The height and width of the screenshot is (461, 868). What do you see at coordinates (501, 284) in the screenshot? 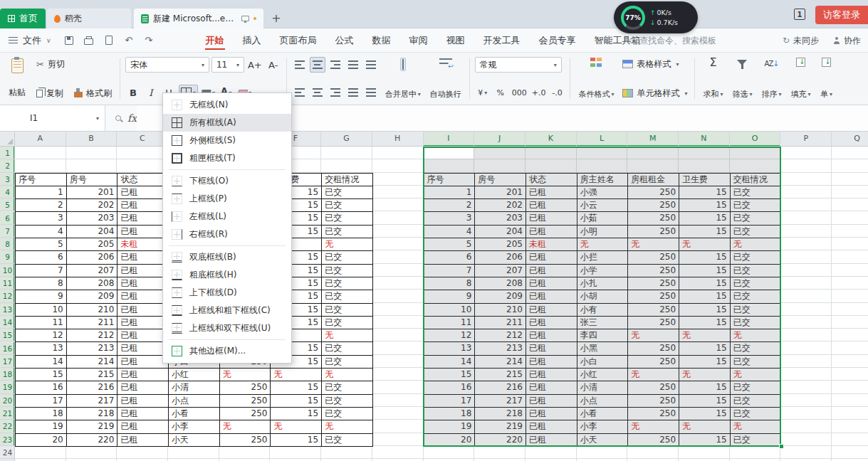
I see `table-cell: 208` at bounding box center [501, 284].